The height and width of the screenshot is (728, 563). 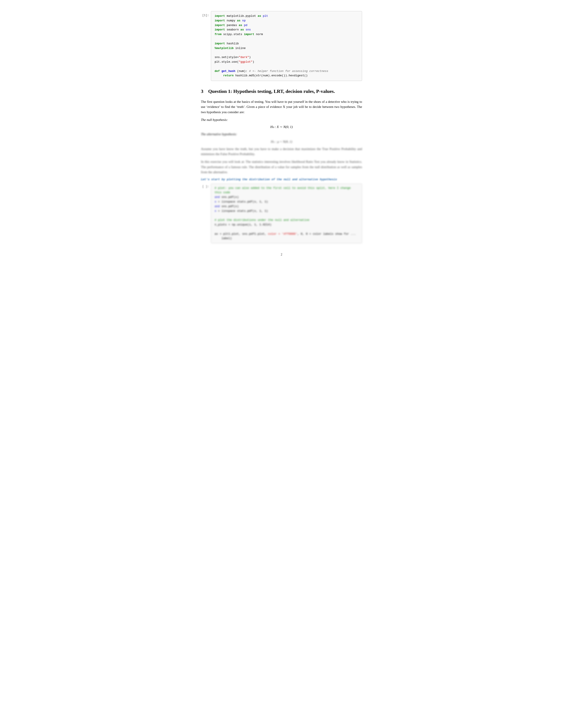 I want to click on page-container: [1]: import matplotlib.pyplot as plt imp…, so click(x=282, y=134).